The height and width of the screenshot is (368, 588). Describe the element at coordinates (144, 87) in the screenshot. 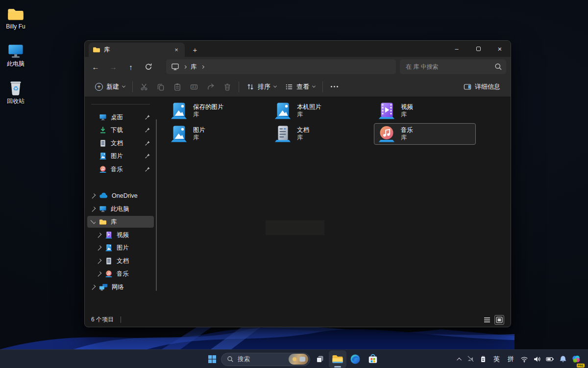

I see `cut-button` at that location.